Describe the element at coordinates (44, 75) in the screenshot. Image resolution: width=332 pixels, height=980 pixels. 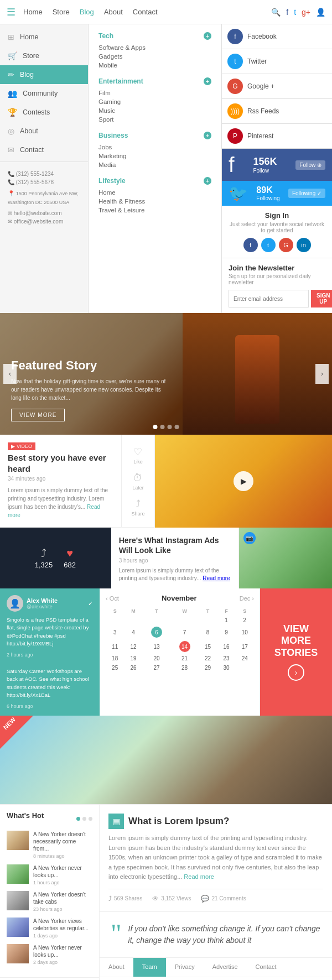
I see `sidebar-item-blog: ✏ Blog` at that location.